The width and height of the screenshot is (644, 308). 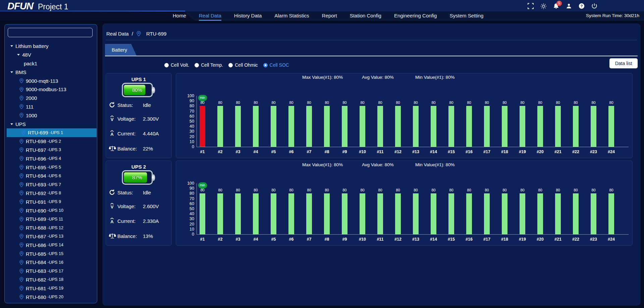 I want to click on tree-item-rtu-691-ups-9: RTU-691-UPS 9, so click(x=51, y=202).